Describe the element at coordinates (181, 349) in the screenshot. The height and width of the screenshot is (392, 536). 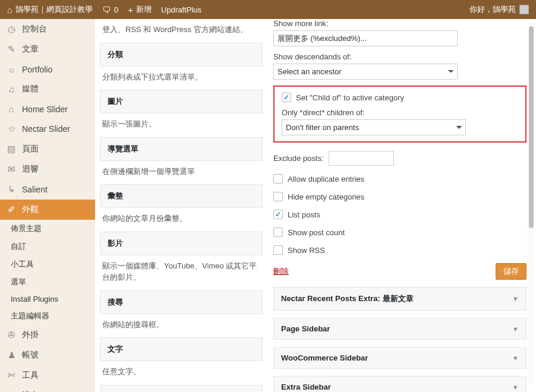
I see `widget-head: 文字` at that location.